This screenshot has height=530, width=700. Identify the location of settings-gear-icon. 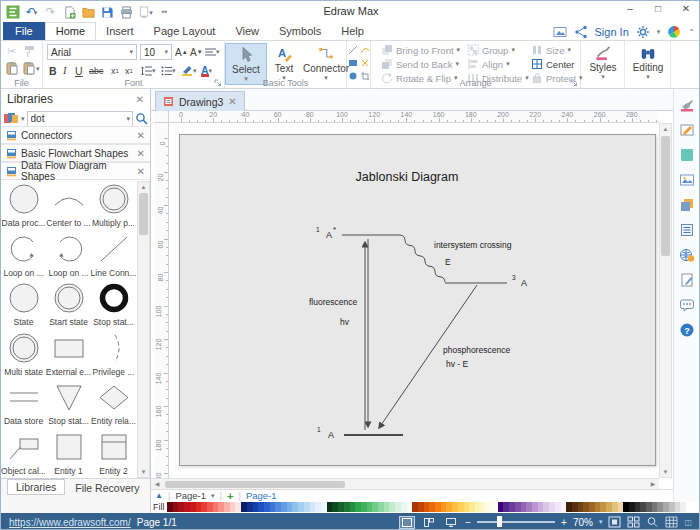
(643, 32).